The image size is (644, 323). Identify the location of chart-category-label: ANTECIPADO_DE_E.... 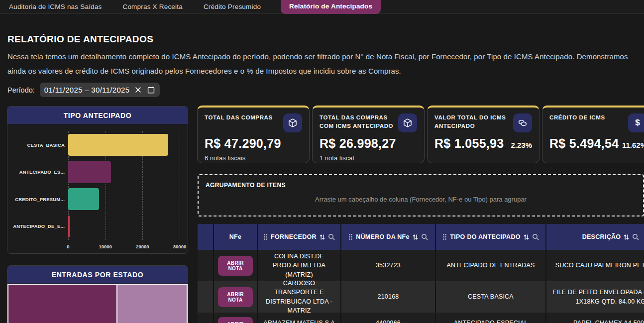
(38, 226).